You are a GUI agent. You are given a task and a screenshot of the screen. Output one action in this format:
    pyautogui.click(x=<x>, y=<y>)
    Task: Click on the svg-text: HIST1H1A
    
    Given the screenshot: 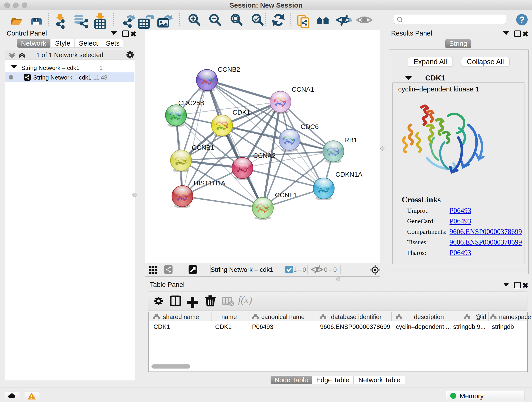 What is the action you would take?
    pyautogui.click(x=209, y=183)
    